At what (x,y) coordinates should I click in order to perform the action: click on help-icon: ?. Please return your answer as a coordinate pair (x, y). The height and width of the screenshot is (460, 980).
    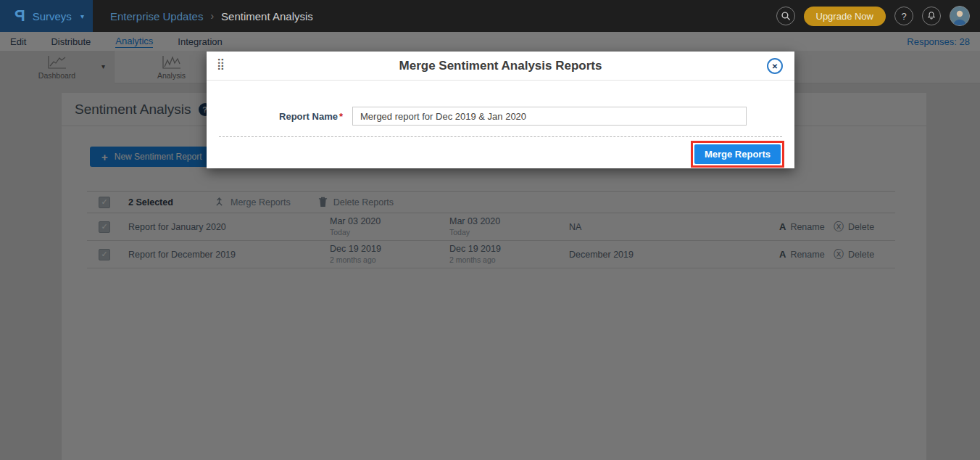
    Looking at the image, I should click on (904, 16).